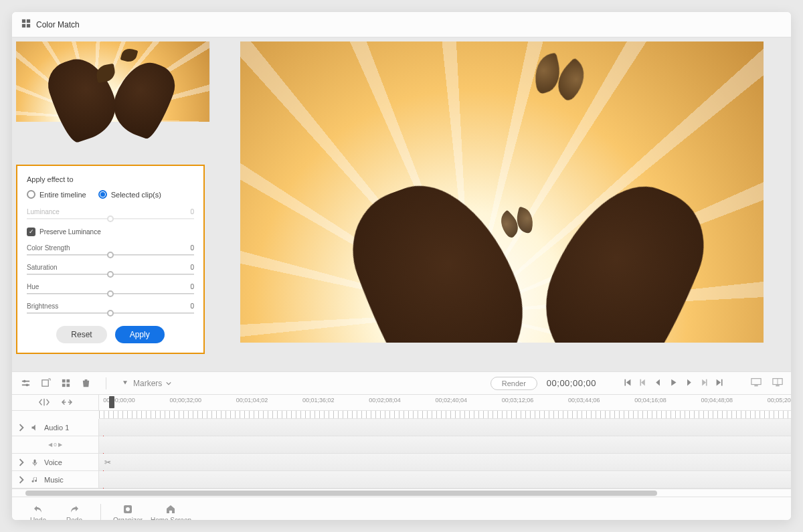 This screenshot has width=803, height=532. I want to click on ruler-tick: 00;00;32;00, so click(185, 400).